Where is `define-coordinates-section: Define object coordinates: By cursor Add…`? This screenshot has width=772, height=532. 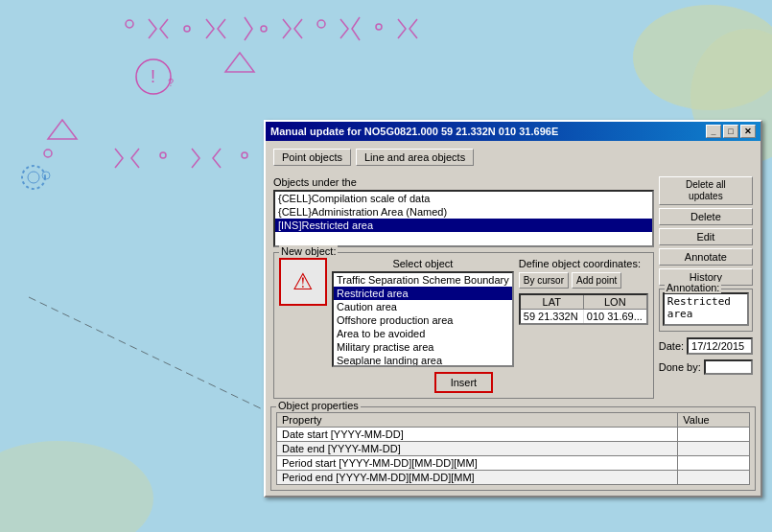 define-coordinates-section: Define object coordinates: By cursor Add… is located at coordinates (583, 291).